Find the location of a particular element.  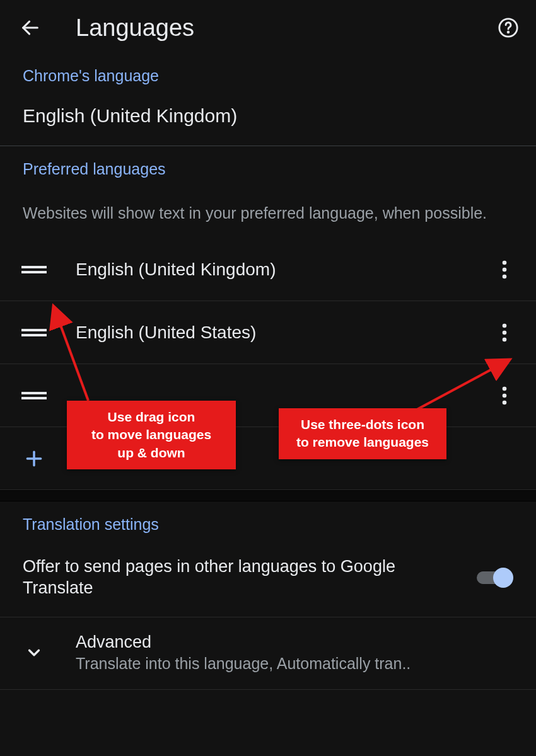

chrome-language-value: English (United Kingdom) is located at coordinates (268, 118).